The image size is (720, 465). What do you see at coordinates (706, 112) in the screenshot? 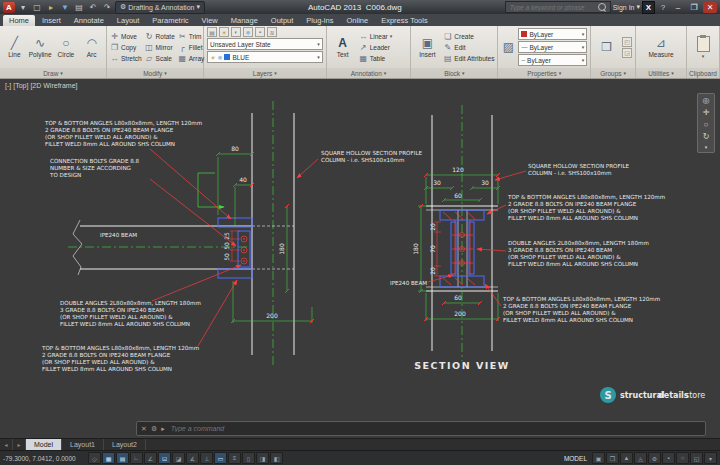
I see `pan-icon: ✛` at bounding box center [706, 112].